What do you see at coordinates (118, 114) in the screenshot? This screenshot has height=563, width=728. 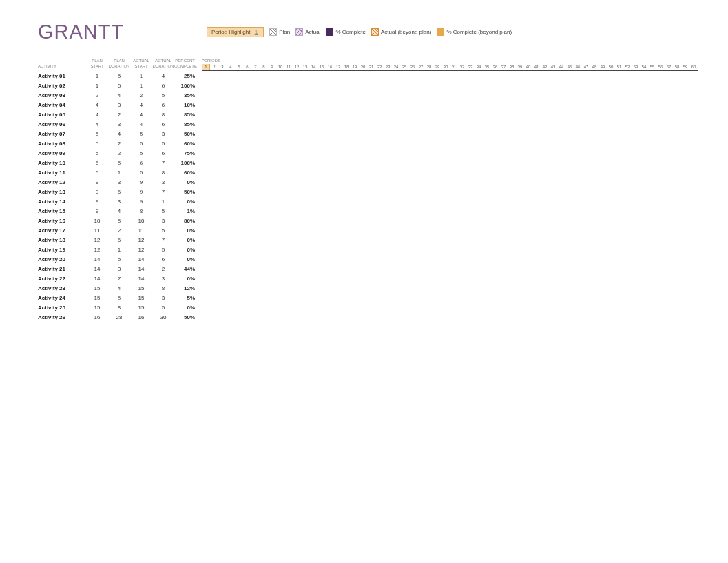 I see `table-row: Activity 05424885%` at bounding box center [118, 114].